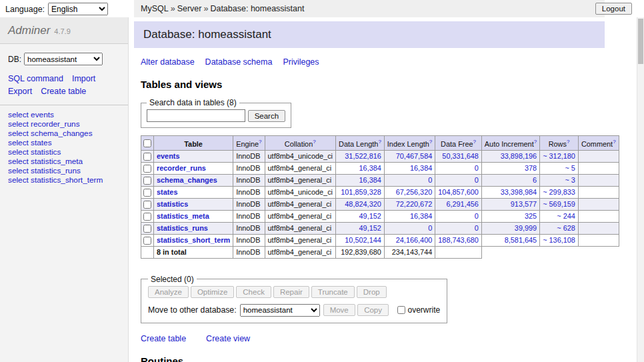  Describe the element at coordinates (55, 124) in the screenshot. I see `table-link: recorder_runs` at that location.